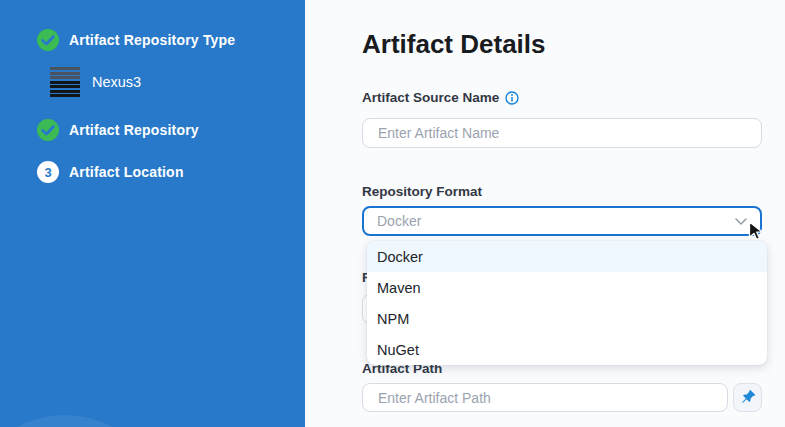 This screenshot has height=427, width=785. Describe the element at coordinates (748, 398) in the screenshot. I see `pin-button` at that location.